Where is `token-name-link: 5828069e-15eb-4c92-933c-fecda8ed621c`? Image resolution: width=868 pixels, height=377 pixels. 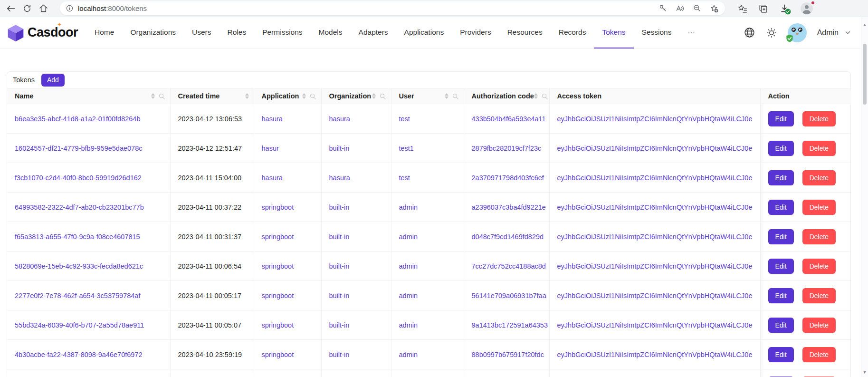
token-name-link: 5828069e-15eb-4c92-933c-fecda8ed621c is located at coordinates (79, 266).